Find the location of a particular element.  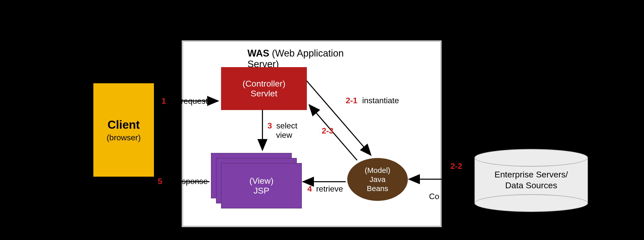

step-5-text: response is located at coordinates (191, 181).